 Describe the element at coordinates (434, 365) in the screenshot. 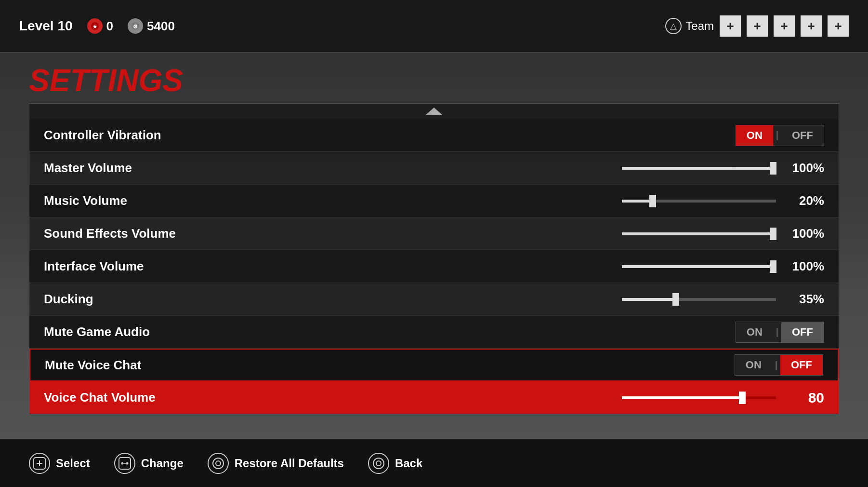

I see `mute-voice-chat-row: Mute Voice Chat ON | OFF` at that location.